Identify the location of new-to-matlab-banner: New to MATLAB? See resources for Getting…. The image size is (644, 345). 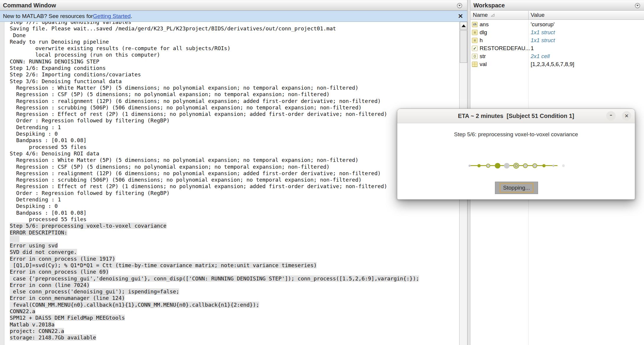
(234, 16).